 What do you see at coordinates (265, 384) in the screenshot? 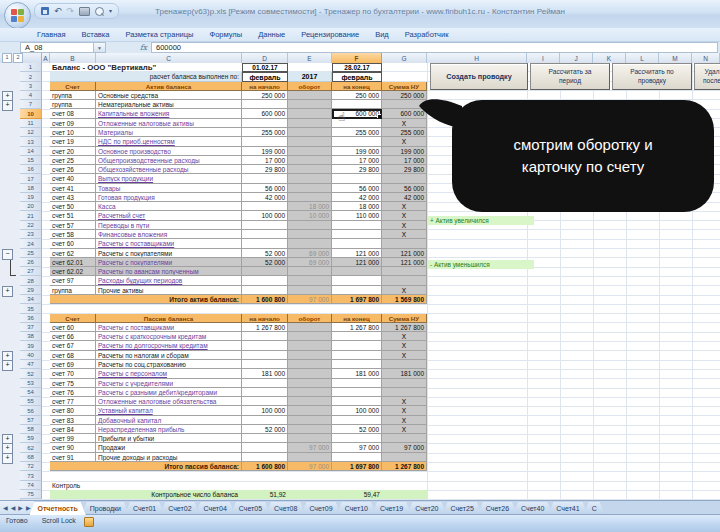
I see `cell-D53` at bounding box center [265, 384].